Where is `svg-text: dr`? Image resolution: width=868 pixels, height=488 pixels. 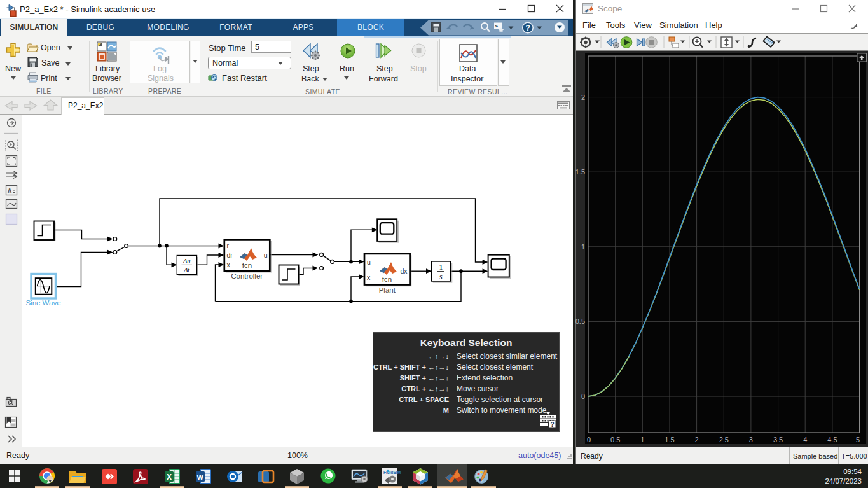 svg-text: dr is located at coordinates (230, 255).